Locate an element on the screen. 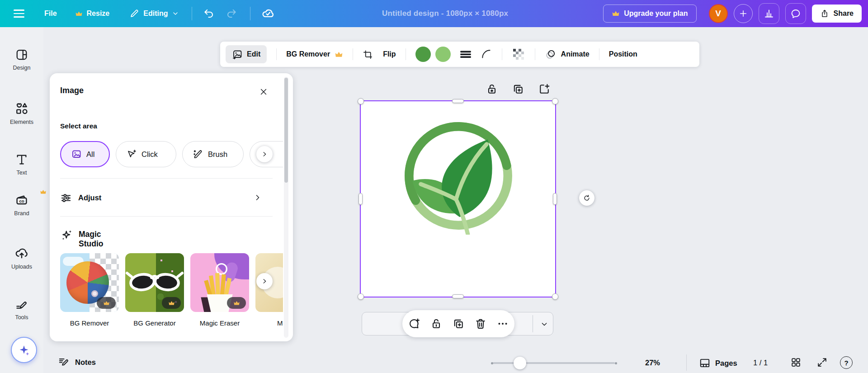 The width and height of the screenshot is (868, 373). panel-scrollbar-thumb is located at coordinates (286, 130).